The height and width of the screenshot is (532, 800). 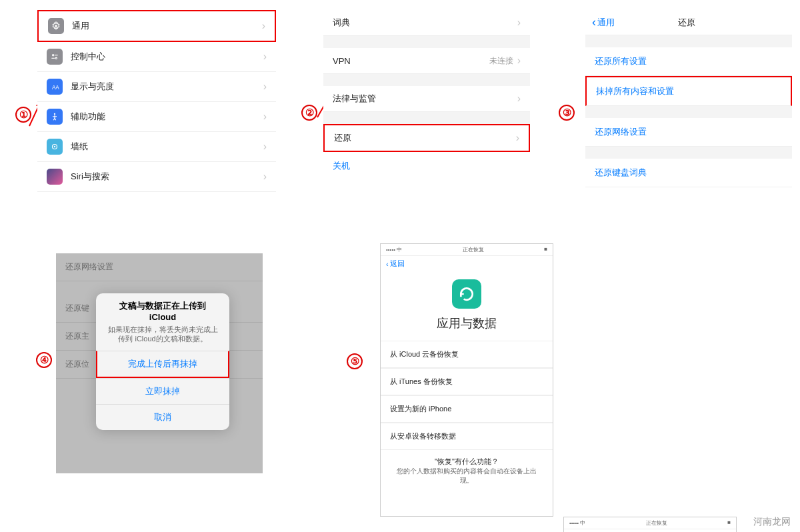 What do you see at coordinates (157, 177) in the screenshot?
I see `row-siri: Siri与搜索 ›` at bounding box center [157, 177].